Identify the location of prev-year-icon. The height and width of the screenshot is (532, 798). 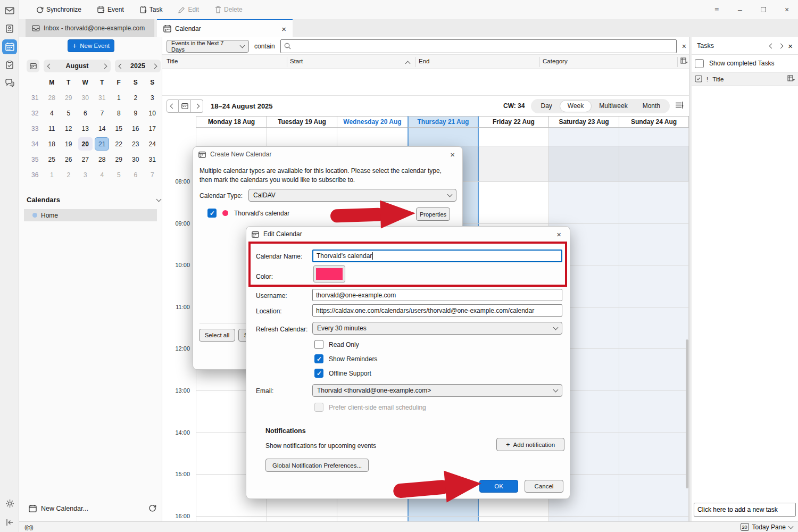
(121, 66).